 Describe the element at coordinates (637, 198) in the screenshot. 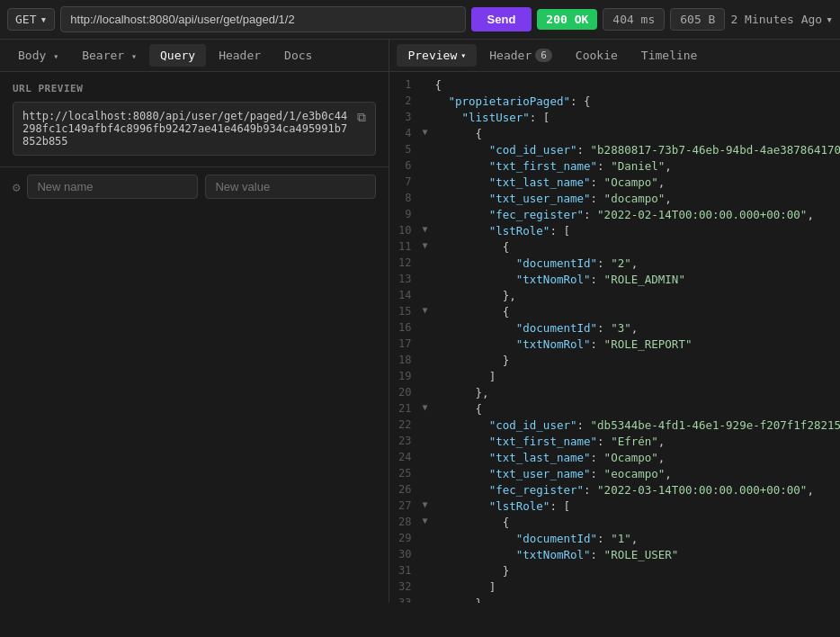

I see `json-content: "txt_user_name": "docampo",` at that location.